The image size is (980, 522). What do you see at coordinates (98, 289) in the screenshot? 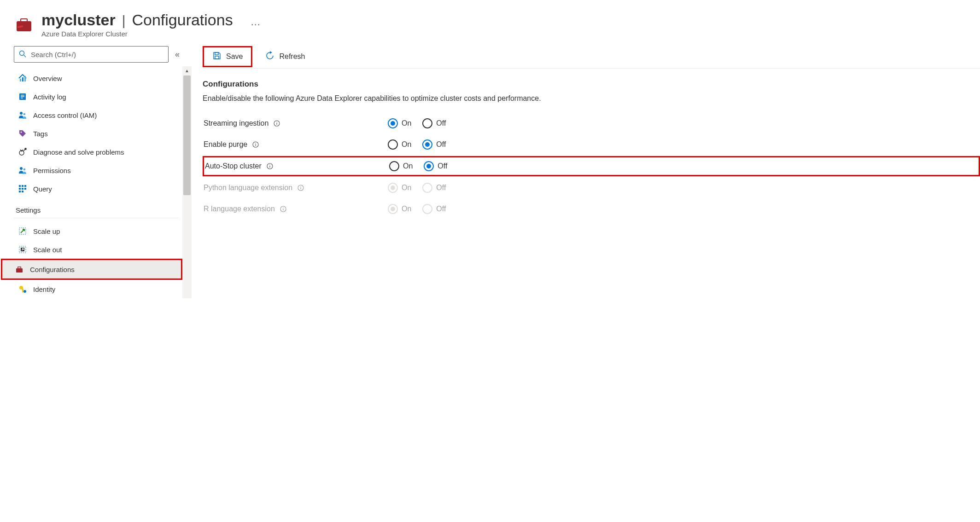
I see `sidebar-item-identity: Identity` at bounding box center [98, 289].